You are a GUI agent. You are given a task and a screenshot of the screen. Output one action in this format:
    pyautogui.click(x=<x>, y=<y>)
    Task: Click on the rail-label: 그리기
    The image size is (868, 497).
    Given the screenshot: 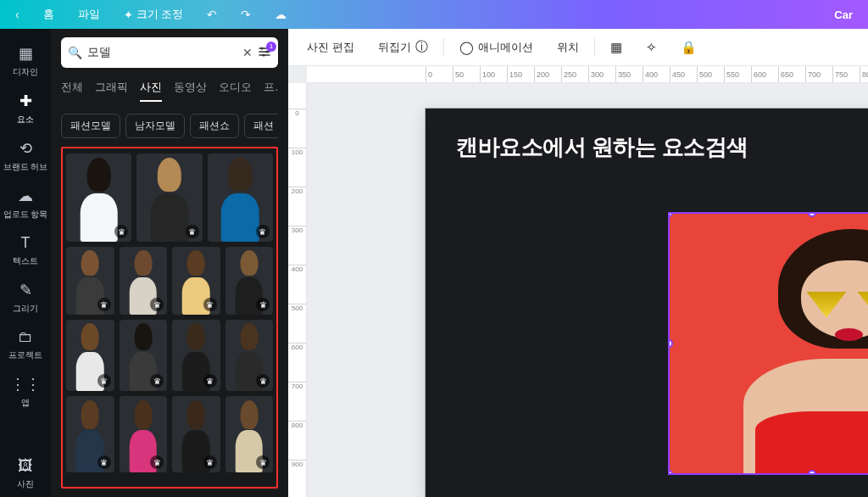 What is the action you would take?
    pyautogui.click(x=25, y=309)
    